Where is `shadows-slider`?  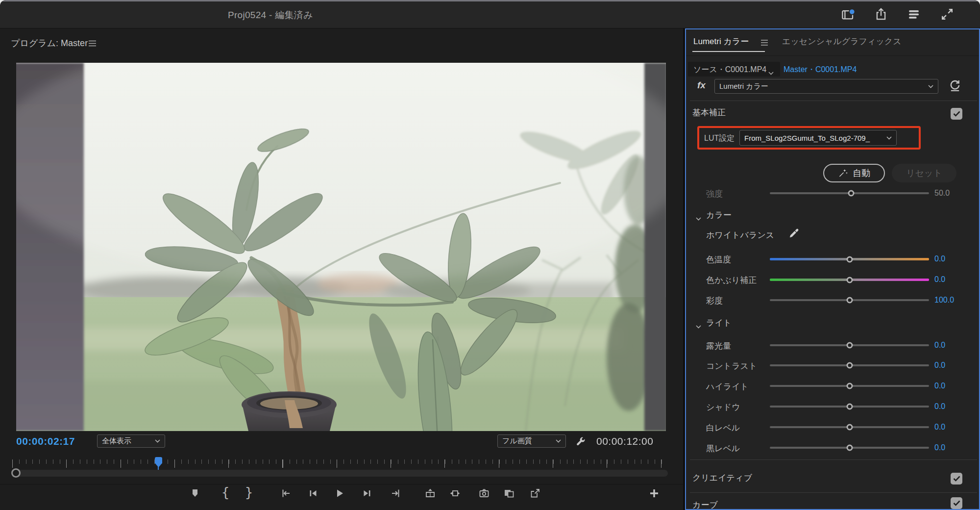
shadows-slider is located at coordinates (850, 407).